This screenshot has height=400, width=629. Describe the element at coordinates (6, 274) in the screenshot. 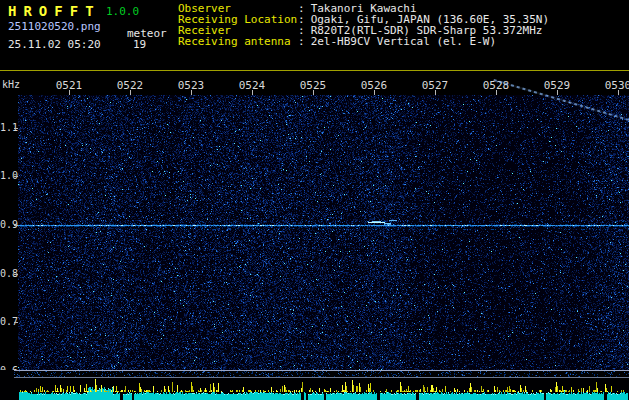

I see `freq-tick-label: 0.8` at that location.